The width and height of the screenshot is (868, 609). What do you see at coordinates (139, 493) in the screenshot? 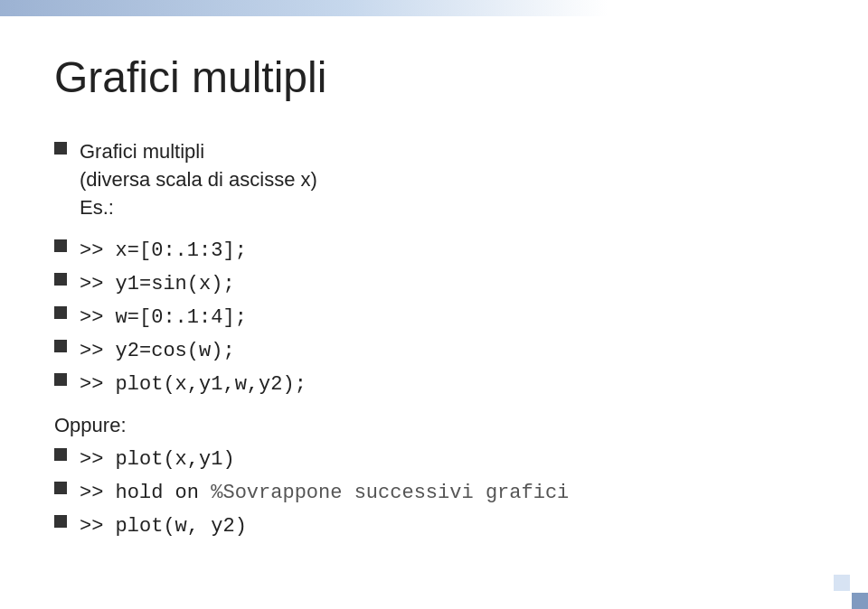
I see `code-part: >> hold on` at bounding box center [139, 493].